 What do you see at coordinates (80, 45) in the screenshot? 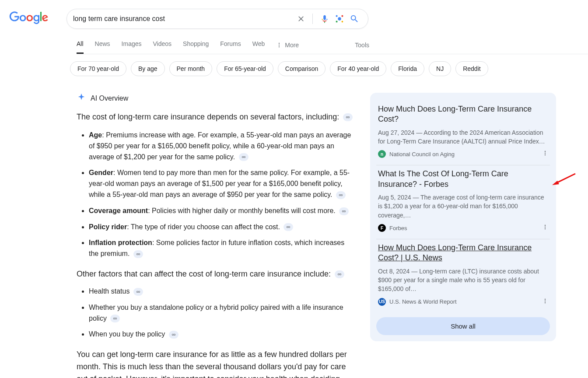
I see `tab-all: All` at bounding box center [80, 45].